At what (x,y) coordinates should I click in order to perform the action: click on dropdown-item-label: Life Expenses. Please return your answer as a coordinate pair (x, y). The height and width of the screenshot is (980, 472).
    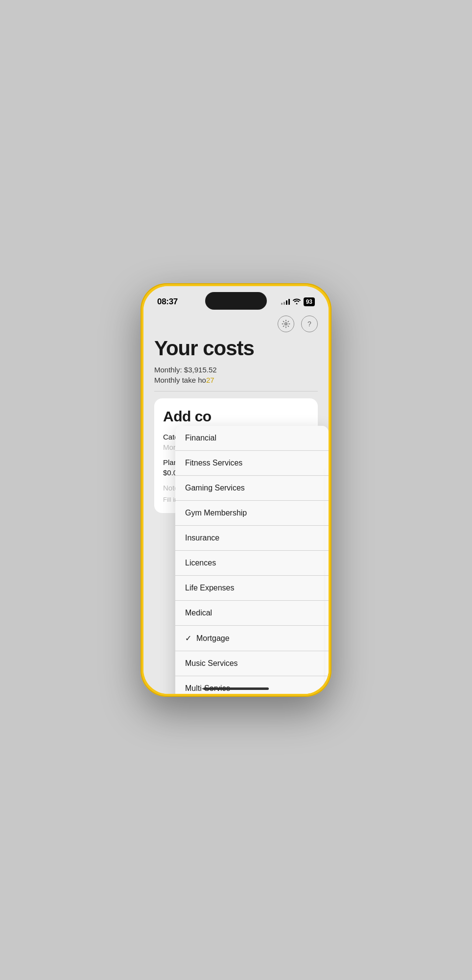
    Looking at the image, I should click on (210, 588).